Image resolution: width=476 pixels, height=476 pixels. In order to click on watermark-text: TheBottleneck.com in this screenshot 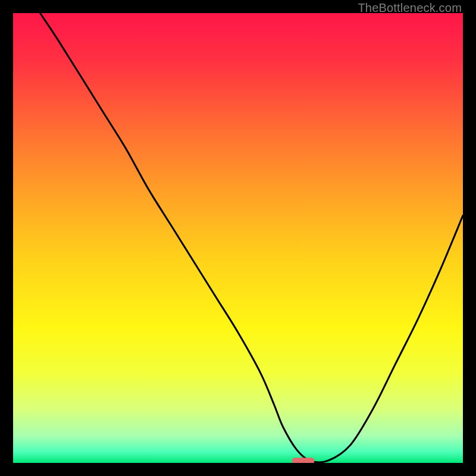, I will do `click(409, 8)`.